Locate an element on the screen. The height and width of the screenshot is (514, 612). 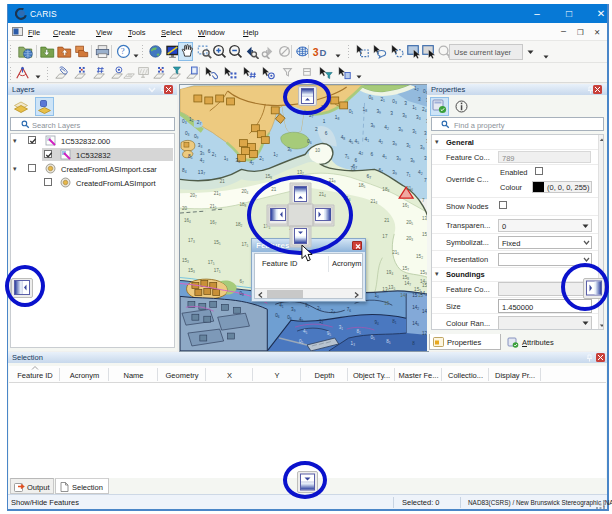
svg-text: 2 is located at coordinates (316, 130).